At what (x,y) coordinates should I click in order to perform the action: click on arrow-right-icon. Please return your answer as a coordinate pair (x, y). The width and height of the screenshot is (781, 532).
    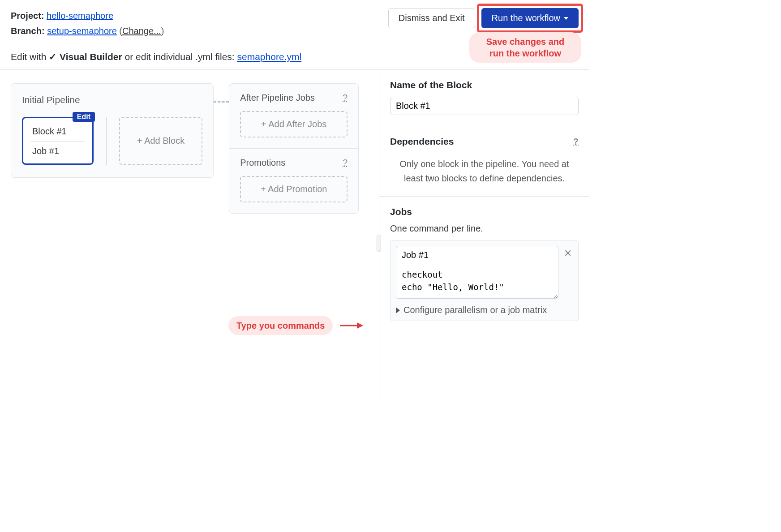
    Looking at the image, I should click on (351, 326).